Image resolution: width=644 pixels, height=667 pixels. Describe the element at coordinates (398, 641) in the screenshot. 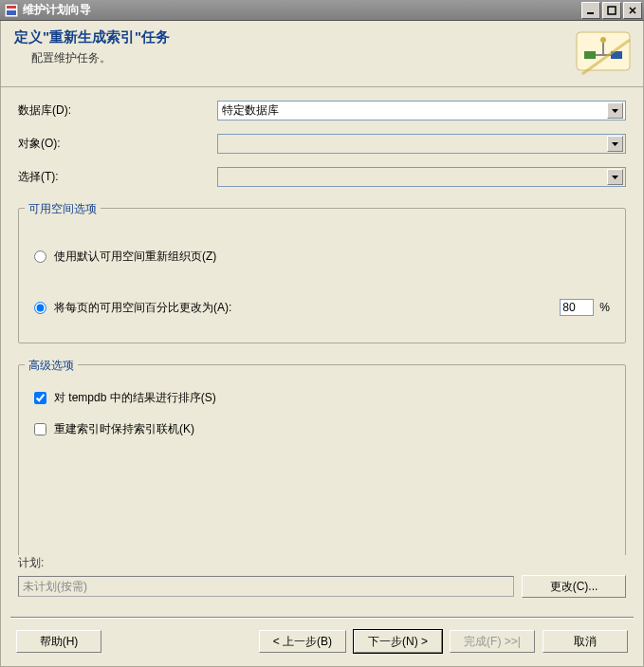

I see `next-label: 下一步(N) >` at that location.